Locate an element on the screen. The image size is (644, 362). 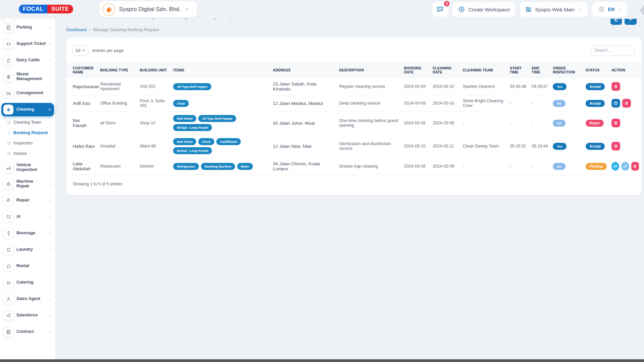
status-badge: Pending is located at coordinates (596, 166).